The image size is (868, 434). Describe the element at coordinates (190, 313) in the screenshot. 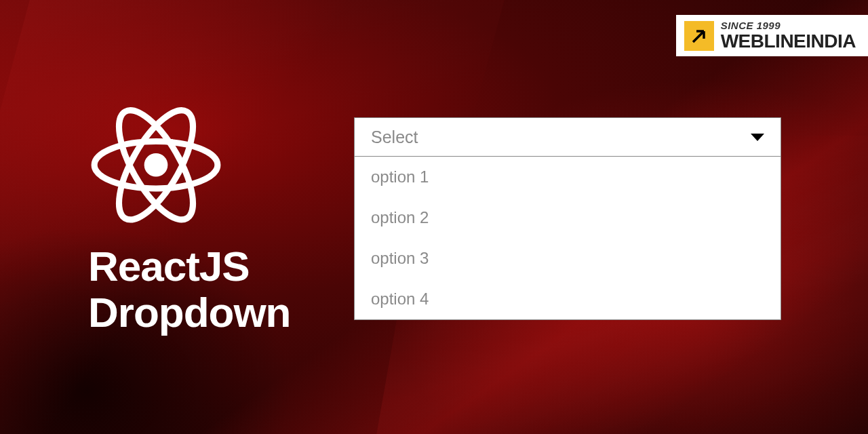

I see `title-line-2: Dropdown` at that location.